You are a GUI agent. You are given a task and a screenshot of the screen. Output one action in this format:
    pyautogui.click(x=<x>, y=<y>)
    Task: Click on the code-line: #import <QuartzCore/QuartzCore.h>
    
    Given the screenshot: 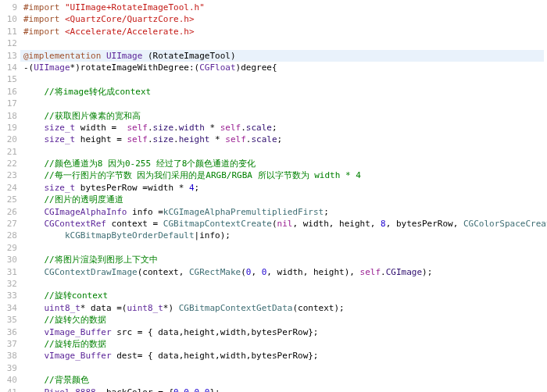 What is the action you would take?
    pyautogui.click(x=284, y=19)
    